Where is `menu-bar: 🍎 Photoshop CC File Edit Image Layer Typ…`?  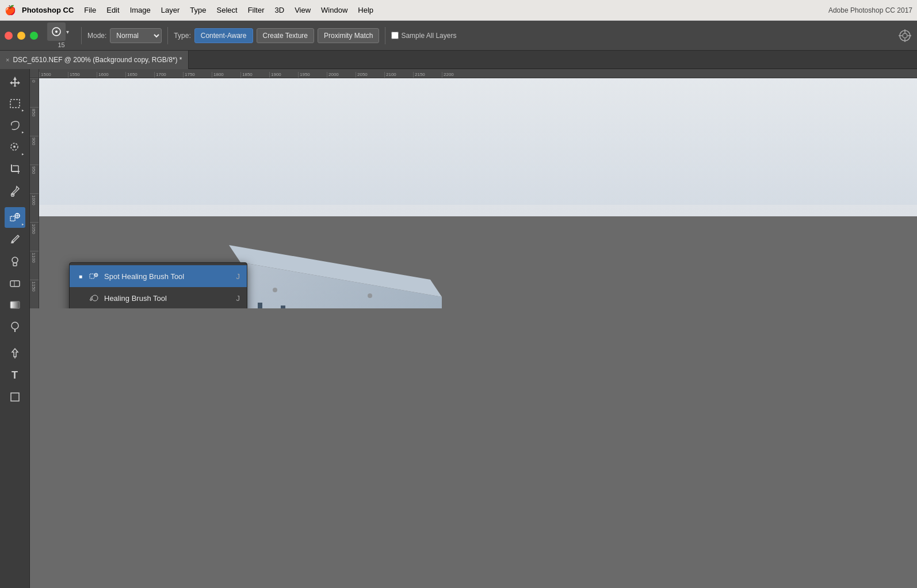
menu-bar: 🍎 Photoshop CC File Edit Image Layer Typ… is located at coordinates (459, 10).